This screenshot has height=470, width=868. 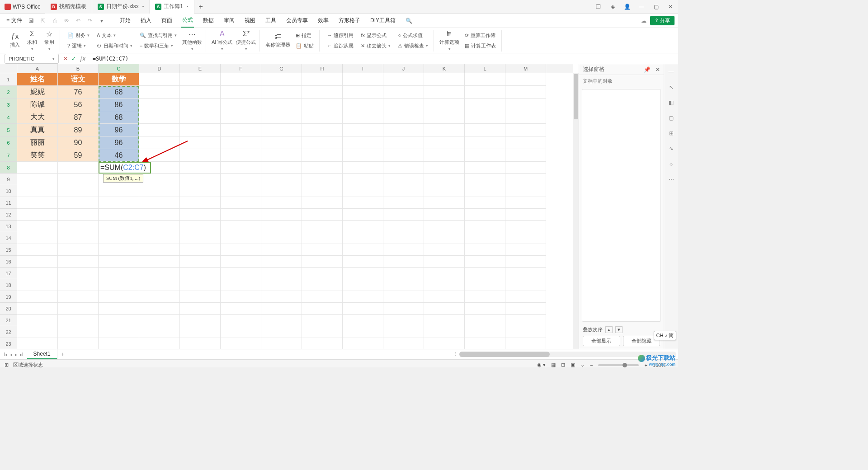 I want to click on view-eye-icon: ◉ ▾, so click(x=542, y=365).